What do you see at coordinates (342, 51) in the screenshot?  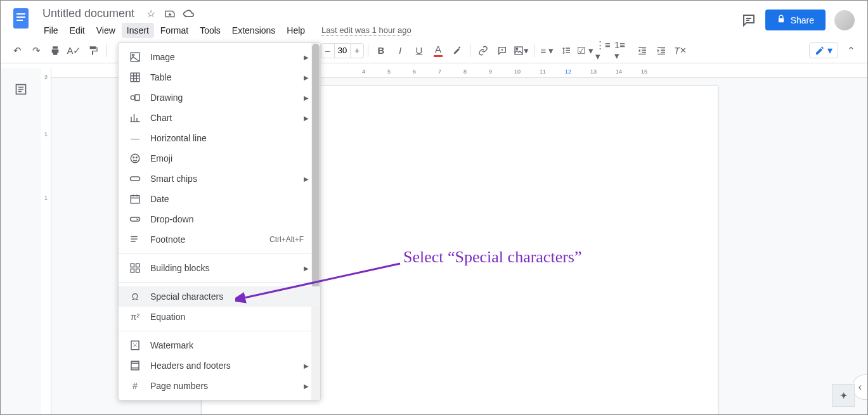 I see `font-size-value: 30` at bounding box center [342, 51].